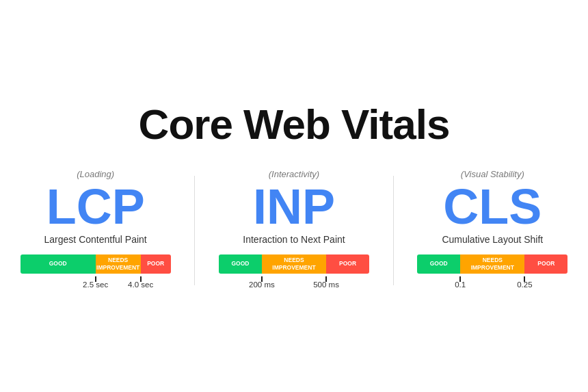  I want to click on inp-poor-segment: POOR, so click(347, 264).